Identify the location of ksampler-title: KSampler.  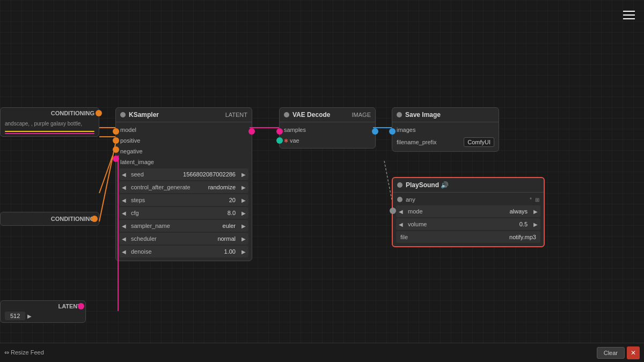
(144, 115).